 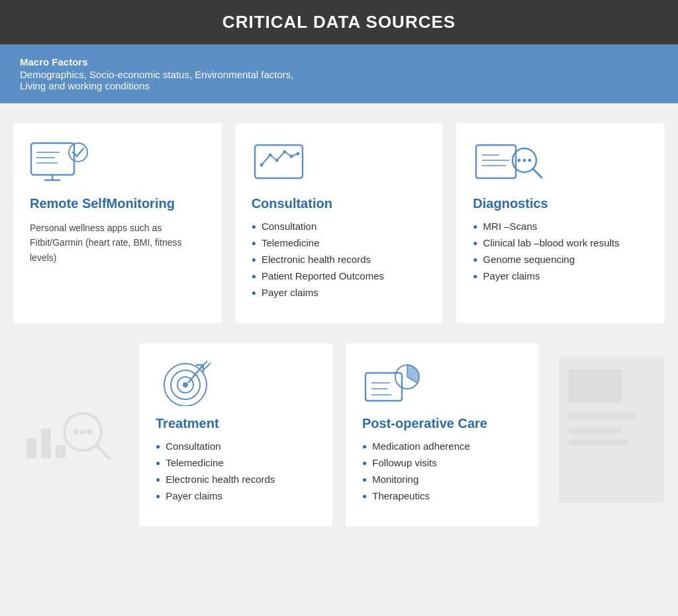 I want to click on card-list-diagnostics: MRI –Scans Clinical lab –blood work resu…, so click(x=560, y=251).